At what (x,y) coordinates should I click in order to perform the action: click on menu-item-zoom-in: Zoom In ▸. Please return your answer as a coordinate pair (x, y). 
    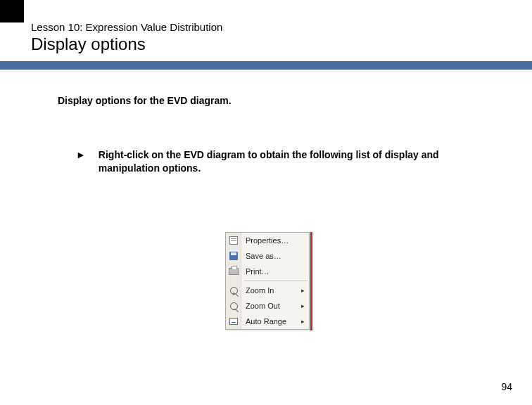
    Looking at the image, I should click on (267, 290).